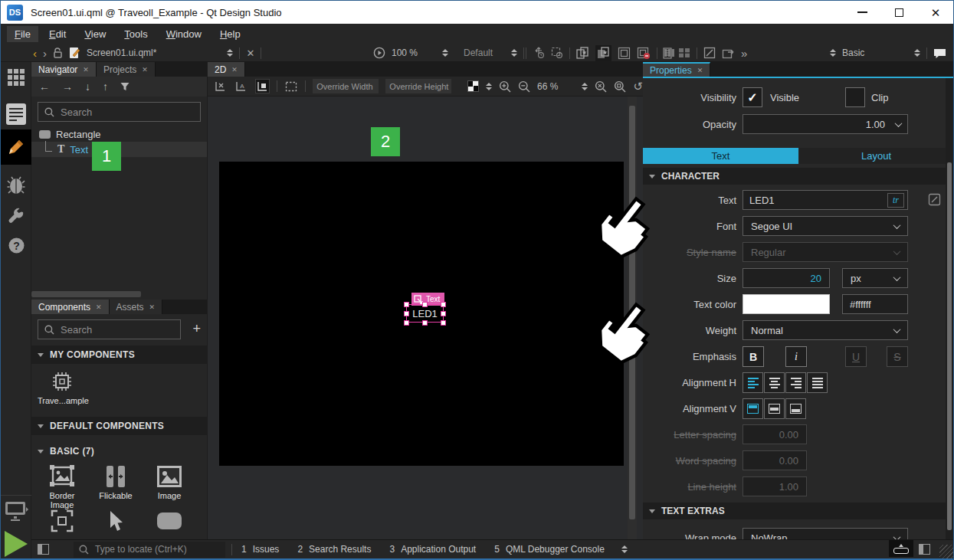 Image resolution: width=954 pixels, height=560 pixels. I want to click on resize-handle-nw, so click(406, 305).